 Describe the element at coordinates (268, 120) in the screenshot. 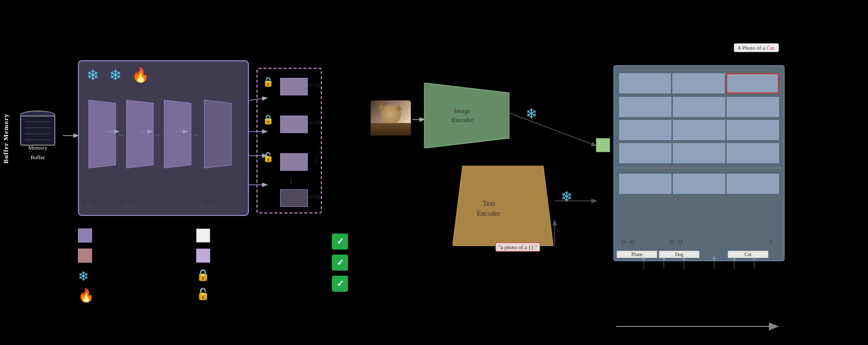

I see `lock-closed-2: 🔒` at that location.